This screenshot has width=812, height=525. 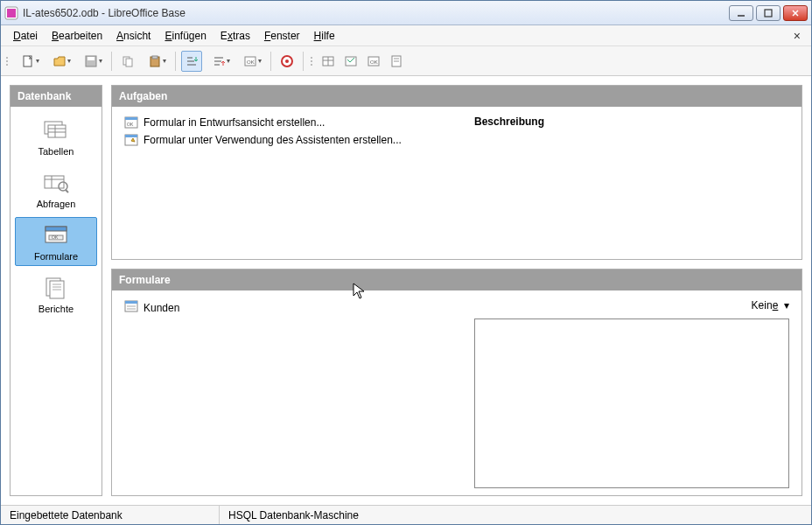 What do you see at coordinates (192, 61) in the screenshot?
I see `sort-ascending-button` at bounding box center [192, 61].